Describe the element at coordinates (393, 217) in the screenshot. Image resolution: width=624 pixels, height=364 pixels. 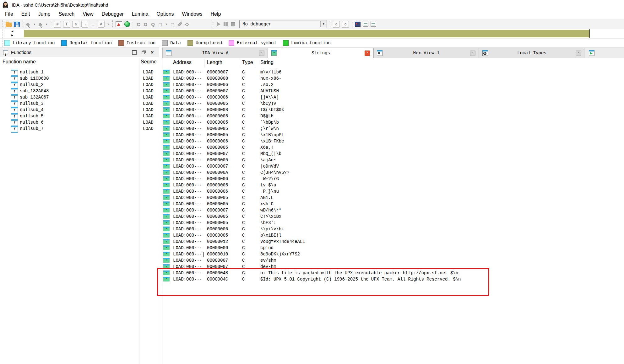
I see `string-row: ”LOAD:000···00000005CC!>\x1Bx` at that location.